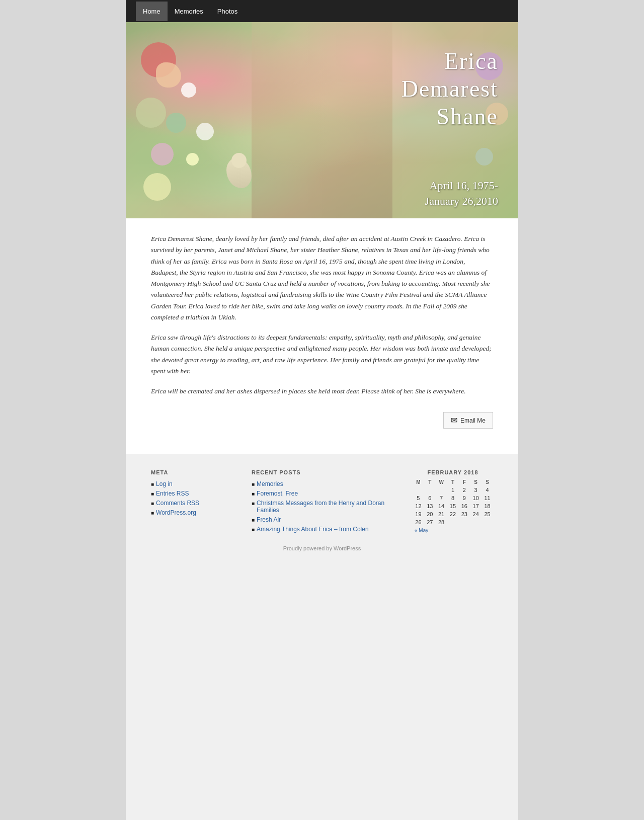 Image resolution: width=644 pixels, height=820 pixels. I want to click on footer-meta-entries-rss: ■ Entries RSS, so click(191, 494).